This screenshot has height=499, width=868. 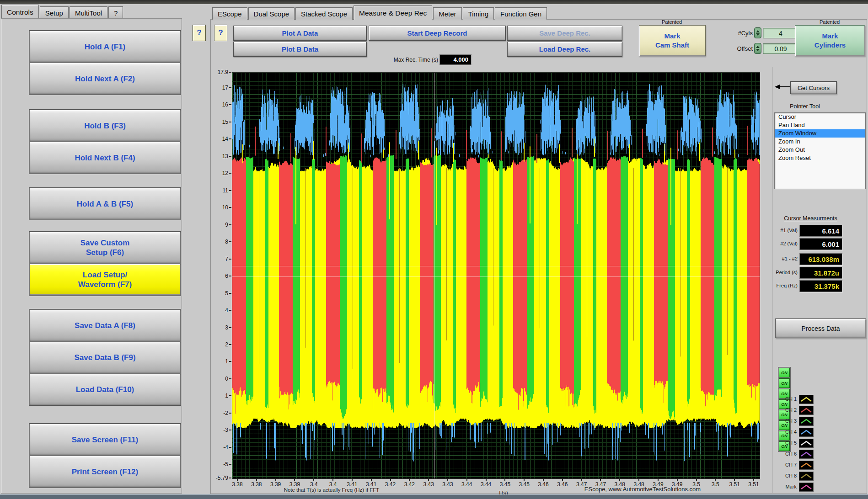 What do you see at coordinates (784, 373) in the screenshot?
I see `channel-1-on-toggle: ON` at bounding box center [784, 373].